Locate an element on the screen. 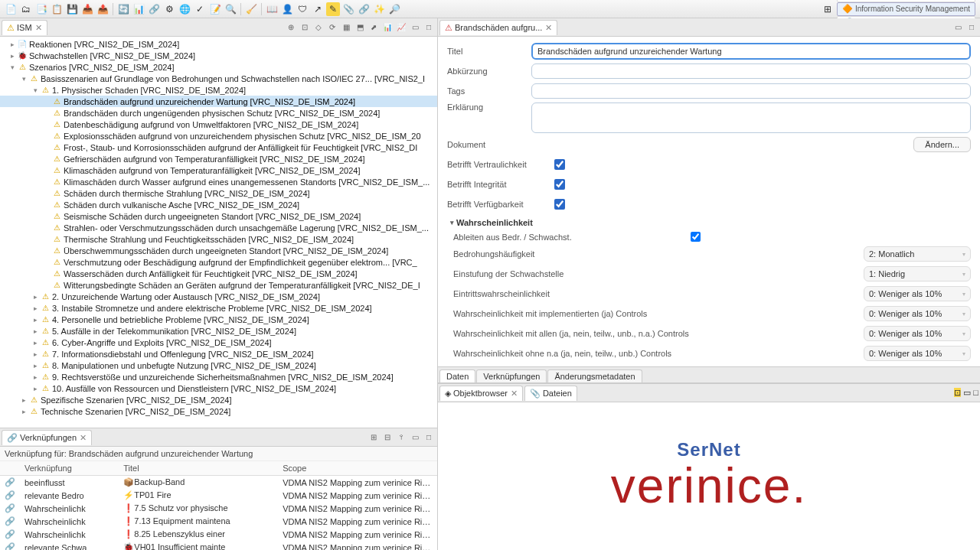  tree-row: ▸📄Reaktionen [VRC_NIS2_DE_ISM_2024] is located at coordinates (219, 44).